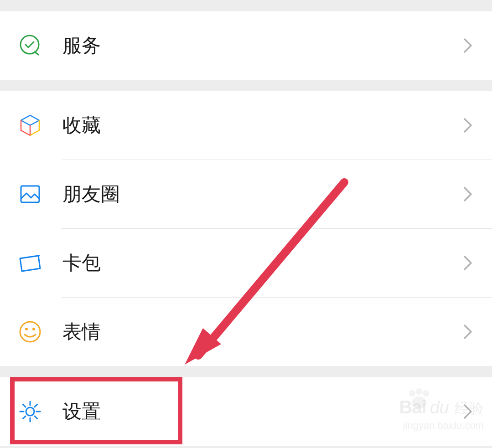  What do you see at coordinates (263, 194) in the screenshot?
I see `menu-label: 朋友圈` at bounding box center [263, 194].